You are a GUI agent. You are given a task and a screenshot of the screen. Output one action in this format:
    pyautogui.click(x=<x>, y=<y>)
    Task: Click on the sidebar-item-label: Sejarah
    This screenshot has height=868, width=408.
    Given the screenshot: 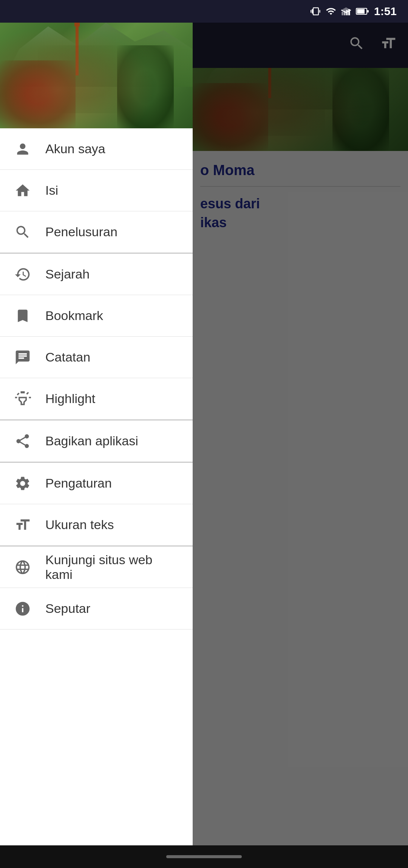 What is the action you would take?
    pyautogui.click(x=67, y=274)
    